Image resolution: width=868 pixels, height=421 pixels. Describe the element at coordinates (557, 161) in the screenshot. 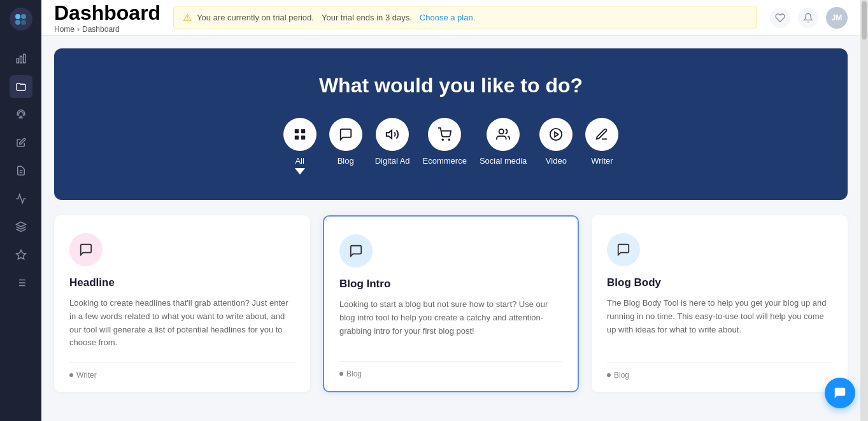

I see `tab-video-label: Video` at that location.